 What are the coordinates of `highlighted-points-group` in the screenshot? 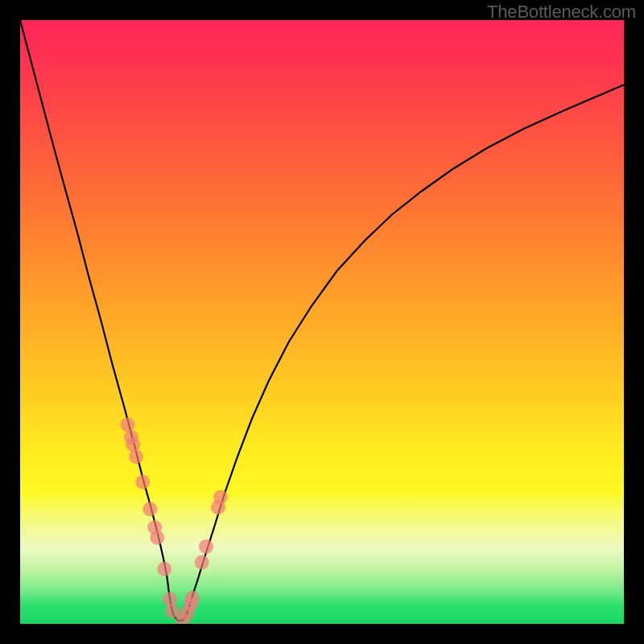 It's located at (175, 522).